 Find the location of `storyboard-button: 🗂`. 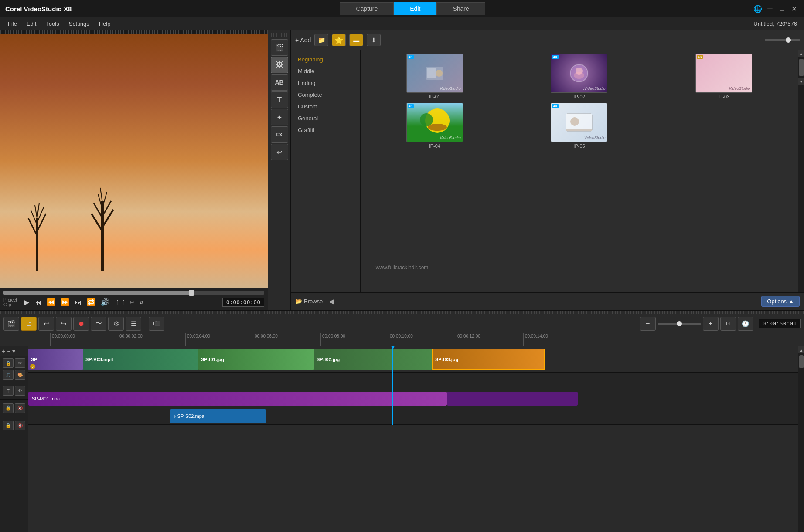

storyboard-button: 🗂 is located at coordinates (29, 324).